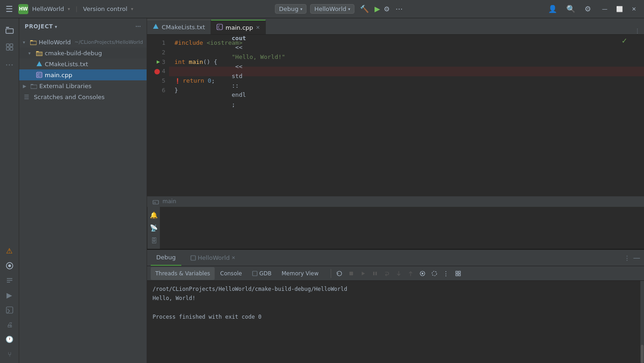 The width and height of the screenshot is (644, 363). What do you see at coordinates (26, 97) in the screenshot?
I see `scratches-icon: ☰` at bounding box center [26, 97].